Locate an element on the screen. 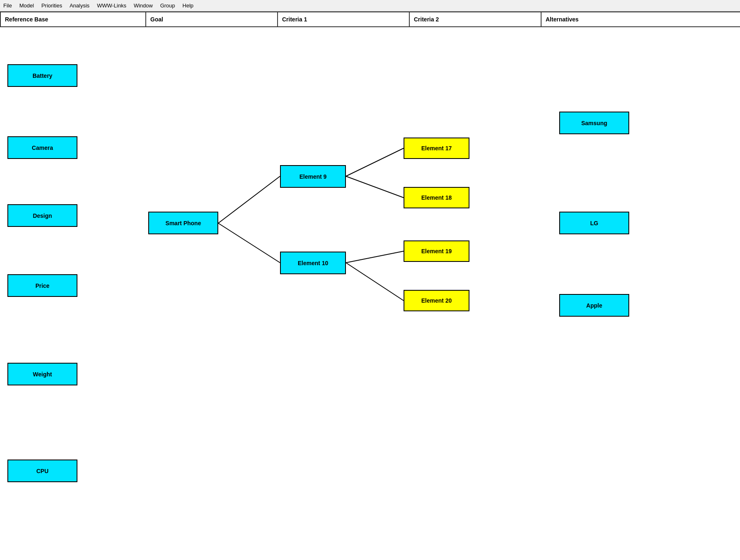  menubar: File Model Priorities Analysis WWW-Links… is located at coordinates (370, 6).